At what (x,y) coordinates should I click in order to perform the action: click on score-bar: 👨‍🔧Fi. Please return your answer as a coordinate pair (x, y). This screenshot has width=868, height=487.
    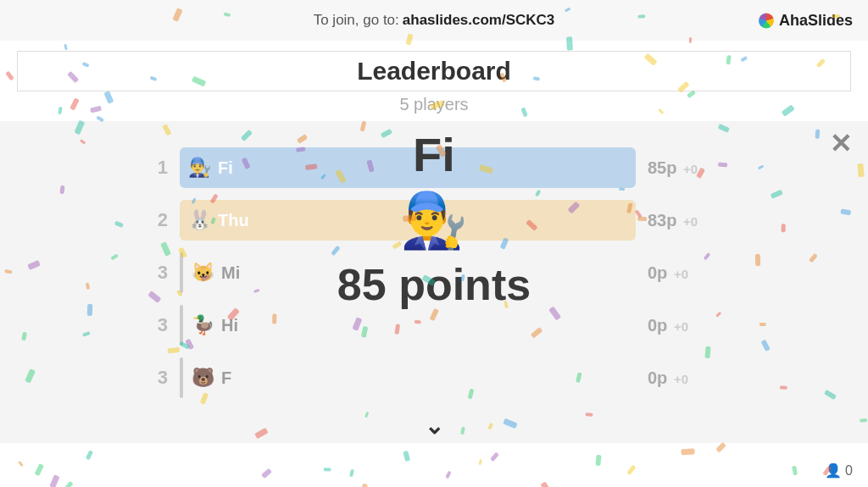
    Looking at the image, I should click on (408, 168).